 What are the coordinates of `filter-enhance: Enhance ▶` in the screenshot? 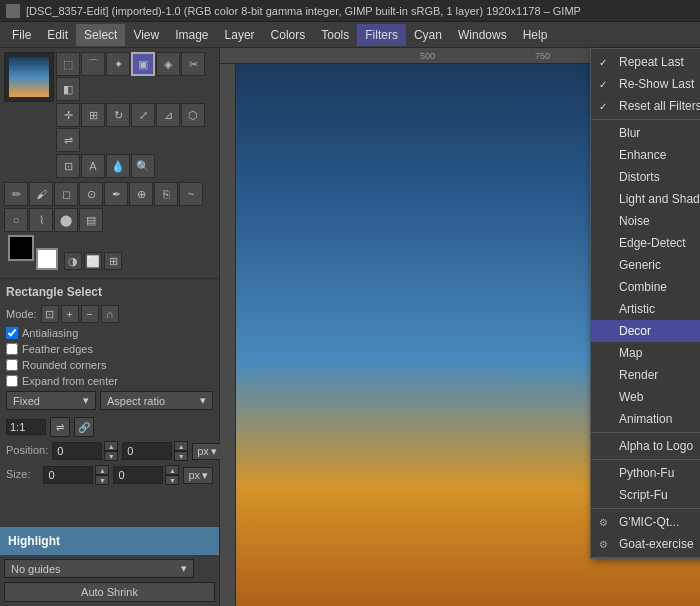 It's located at (646, 155).